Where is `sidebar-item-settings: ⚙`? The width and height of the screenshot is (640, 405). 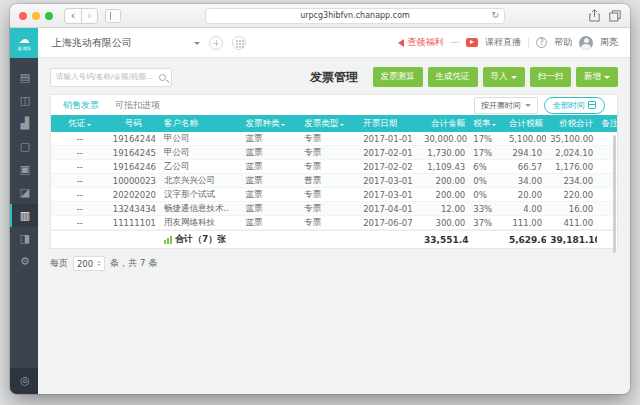
sidebar-item-settings: ⚙ is located at coordinates (24, 262).